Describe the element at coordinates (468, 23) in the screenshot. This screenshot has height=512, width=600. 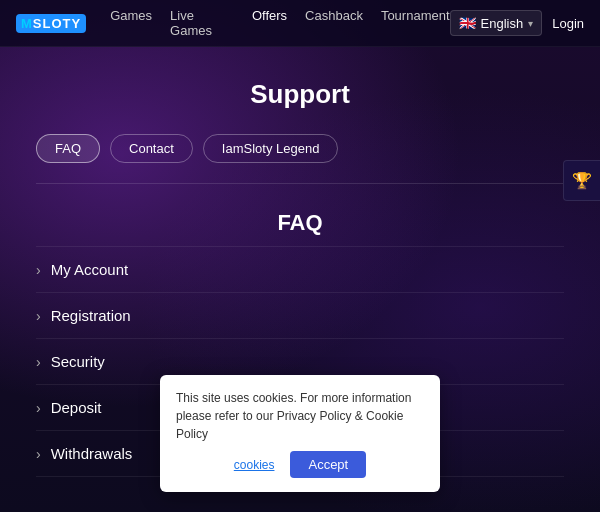
I see `flag-icon: 🇬🇧` at that location.